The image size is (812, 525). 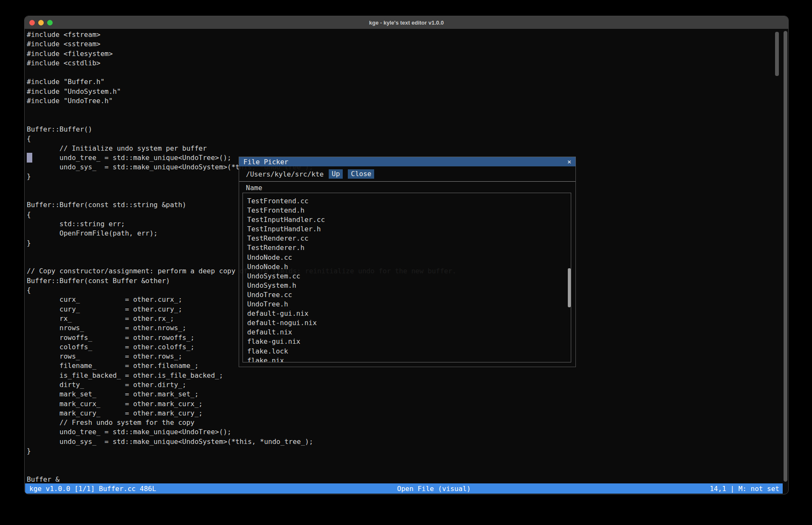 I want to click on file-list-item: default-nogui.nix, so click(x=409, y=323).